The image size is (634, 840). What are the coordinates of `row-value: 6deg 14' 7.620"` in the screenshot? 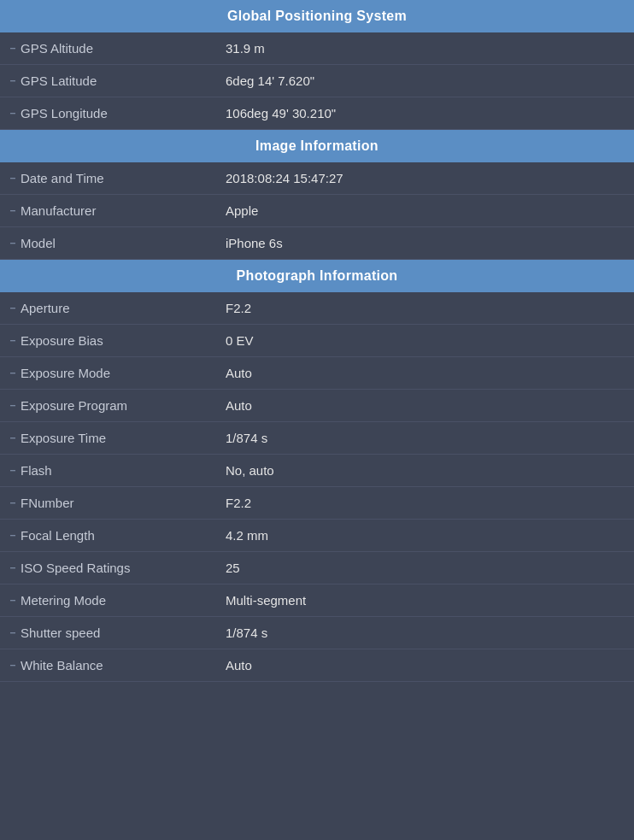 It's located at (414, 80).